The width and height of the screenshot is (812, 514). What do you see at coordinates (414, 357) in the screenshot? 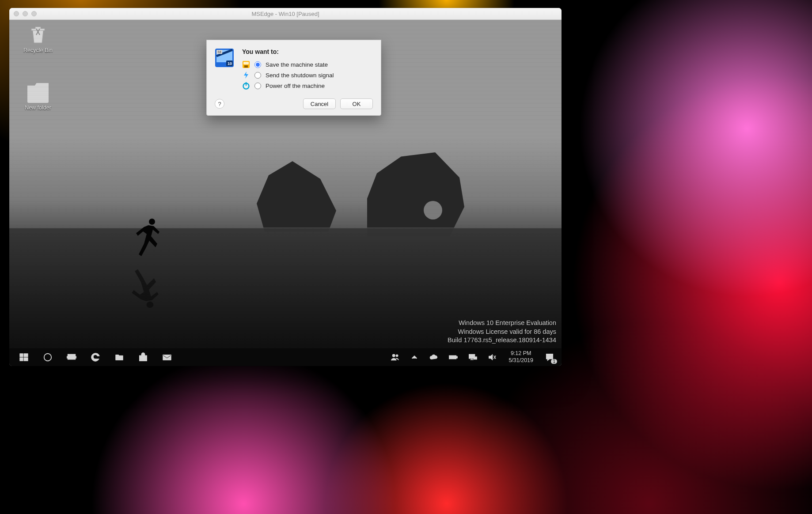
I see `tray-overflow-chevron-icon` at bounding box center [414, 357].